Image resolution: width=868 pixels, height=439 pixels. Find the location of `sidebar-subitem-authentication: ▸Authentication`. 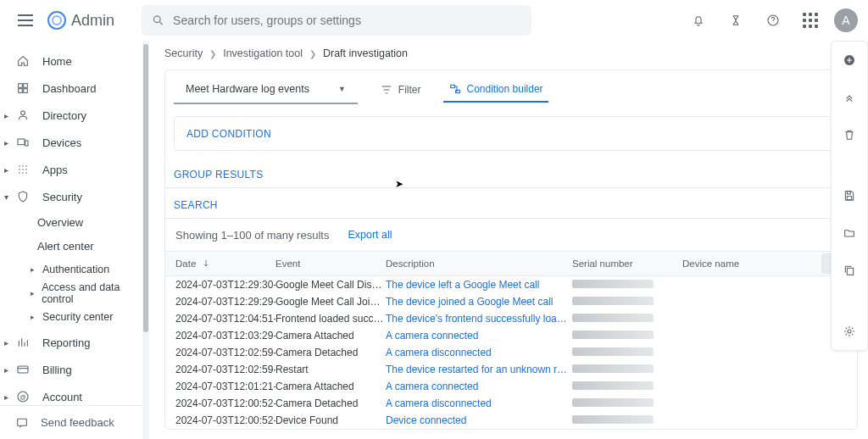

sidebar-subitem-authentication: ▸Authentication is located at coordinates (71, 270).